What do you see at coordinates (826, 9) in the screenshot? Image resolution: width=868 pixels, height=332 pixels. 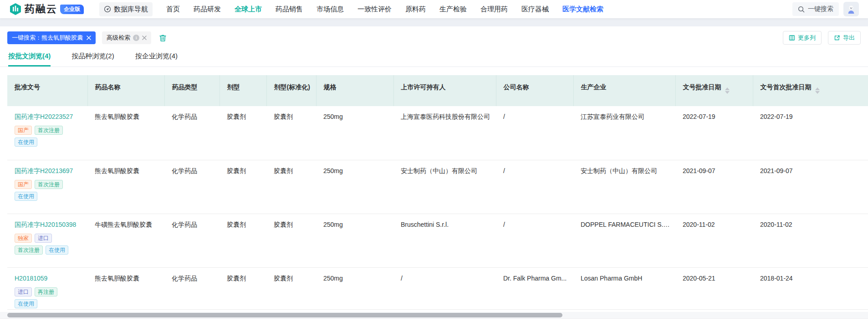 I see `navbar-right: 一键搜索` at bounding box center [826, 9].